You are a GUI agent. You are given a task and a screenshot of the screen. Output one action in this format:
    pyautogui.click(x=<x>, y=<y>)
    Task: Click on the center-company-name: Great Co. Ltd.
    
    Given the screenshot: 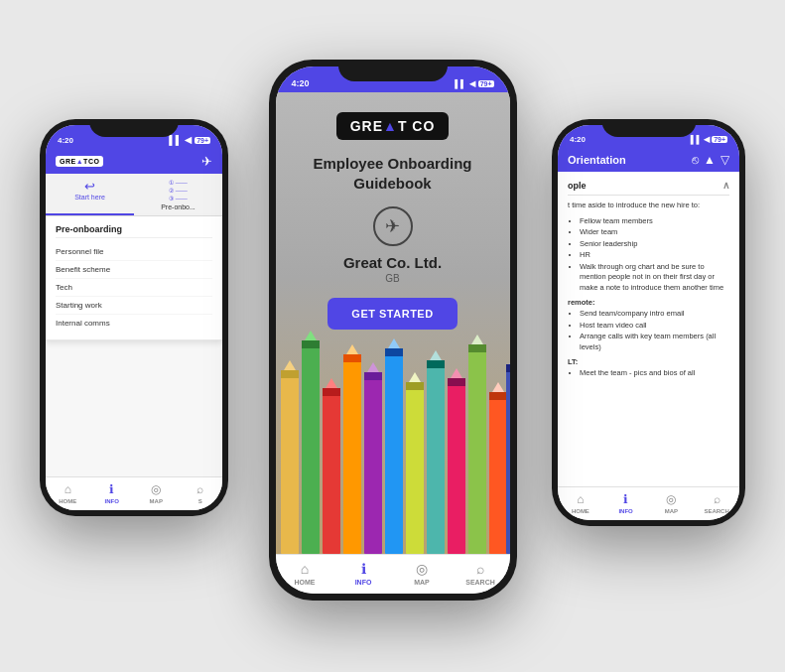 What is the action you would take?
    pyautogui.click(x=393, y=262)
    